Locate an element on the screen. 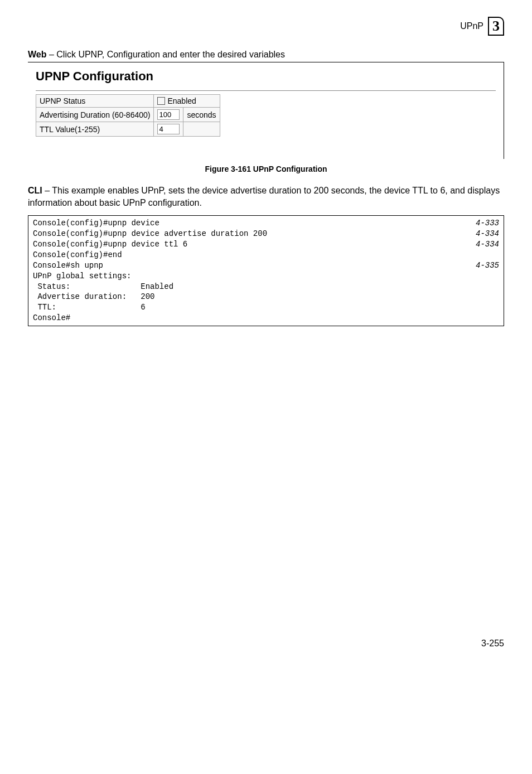 The image size is (532, 774). ttl-value-input is located at coordinates (168, 129).